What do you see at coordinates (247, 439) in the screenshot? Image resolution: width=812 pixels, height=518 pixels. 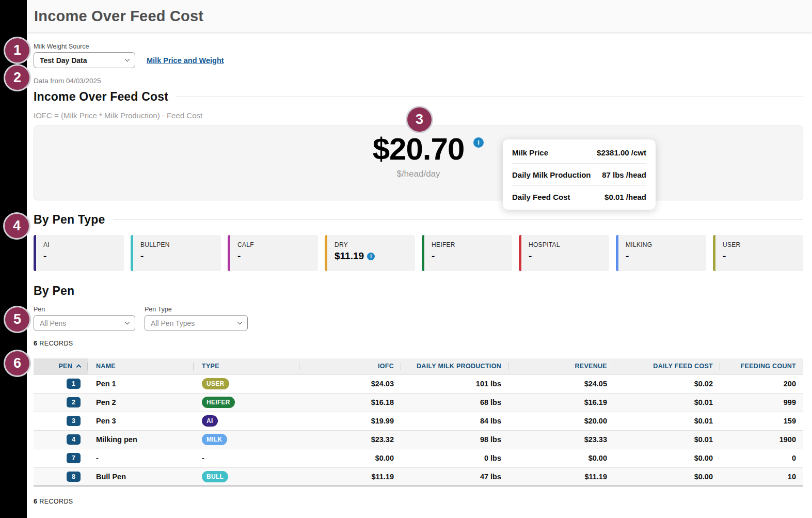 I see `pen-type-cell: MILK` at bounding box center [247, 439].